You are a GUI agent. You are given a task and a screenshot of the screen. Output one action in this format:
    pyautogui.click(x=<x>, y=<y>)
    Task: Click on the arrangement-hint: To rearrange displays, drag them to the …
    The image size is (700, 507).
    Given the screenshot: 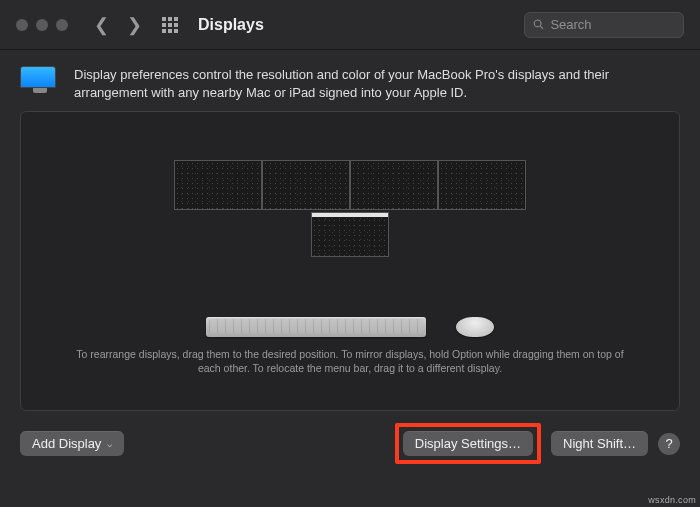 What is the action you would take?
    pyautogui.click(x=350, y=361)
    